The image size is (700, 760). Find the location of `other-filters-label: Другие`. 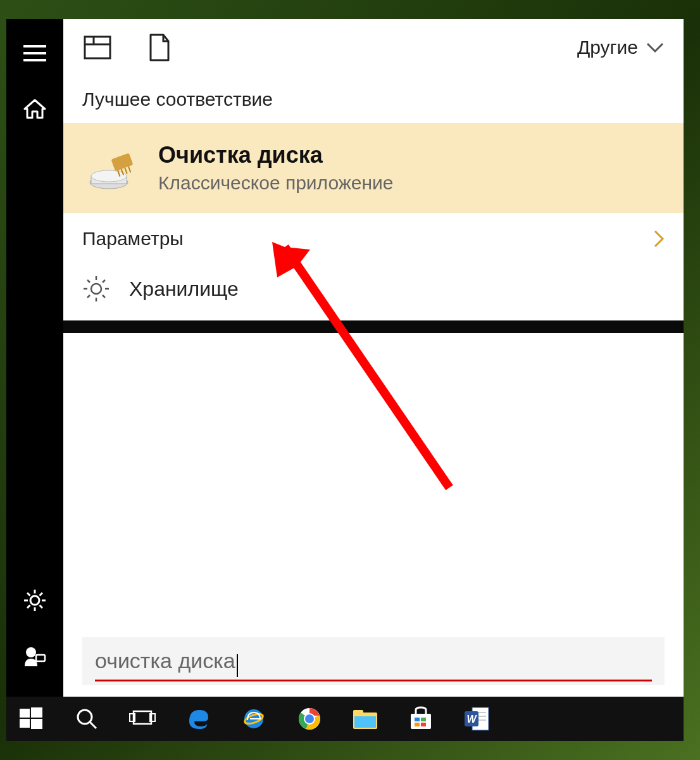

other-filters-label: Другие is located at coordinates (608, 48).